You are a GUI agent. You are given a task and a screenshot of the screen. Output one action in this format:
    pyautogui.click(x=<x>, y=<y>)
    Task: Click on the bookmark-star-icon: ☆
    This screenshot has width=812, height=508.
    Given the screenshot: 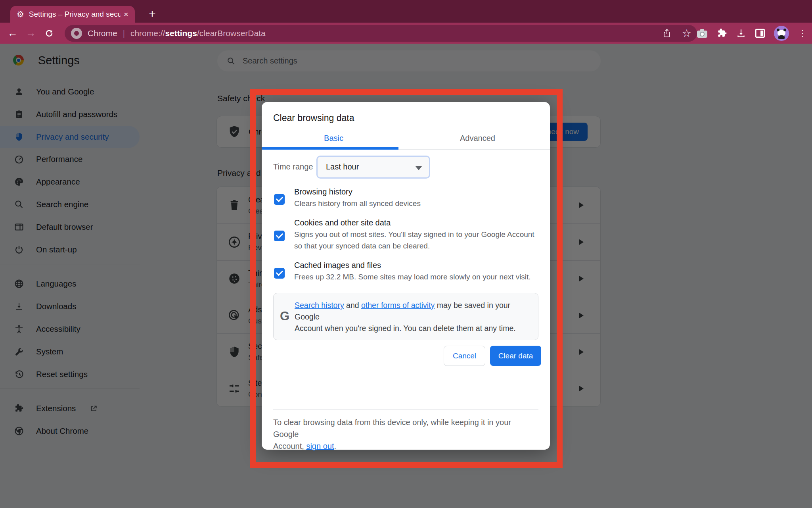 What is the action you would take?
    pyautogui.click(x=687, y=33)
    